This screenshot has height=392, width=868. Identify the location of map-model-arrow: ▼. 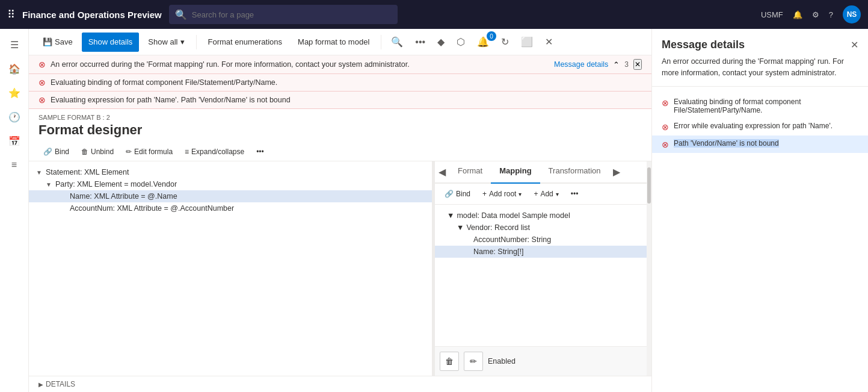
(451, 216).